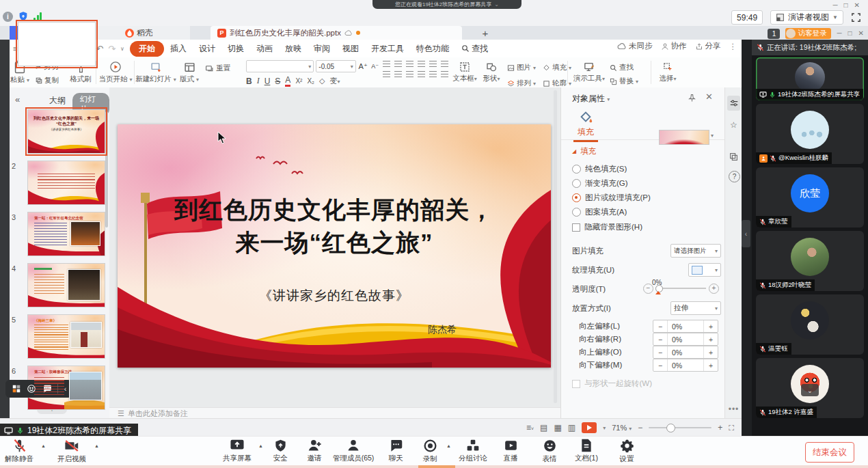 This screenshot has width=868, height=468. What do you see at coordinates (249, 81) in the screenshot?
I see `bold-icon: B` at bounding box center [249, 81].